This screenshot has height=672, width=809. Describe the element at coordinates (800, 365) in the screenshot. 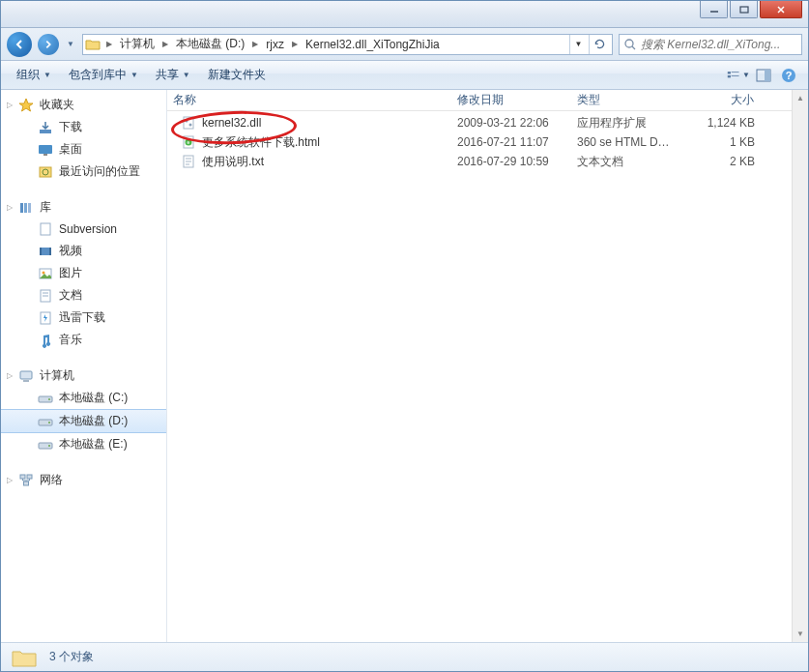

I see `scrollbar: ▲ ▼` at that location.